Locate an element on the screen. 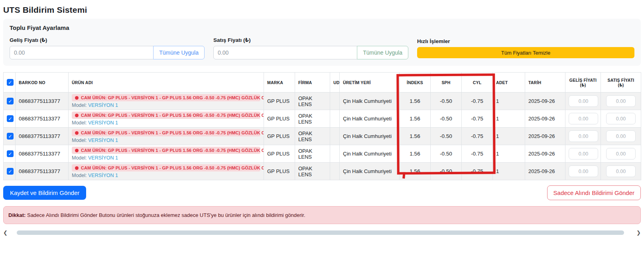 Image resolution: width=644 pixels, height=254 pixels. apply-purchase-all-button: Tümüne Uygula is located at coordinates (179, 53).